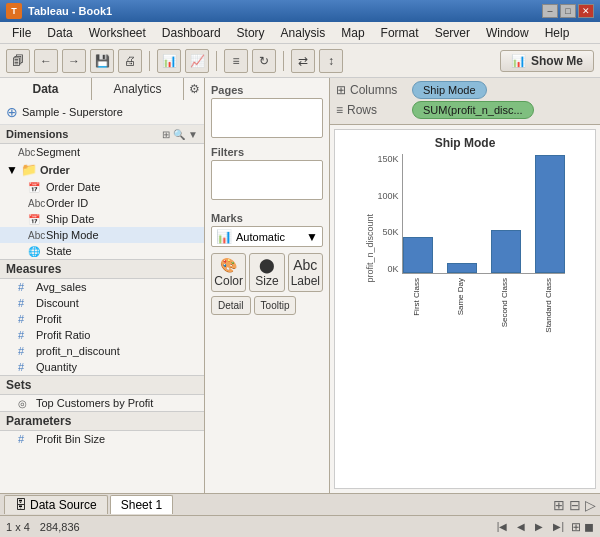  What do you see at coordinates (25, 367) in the screenshot?
I see `quantity-icon: #` at bounding box center [25, 367].